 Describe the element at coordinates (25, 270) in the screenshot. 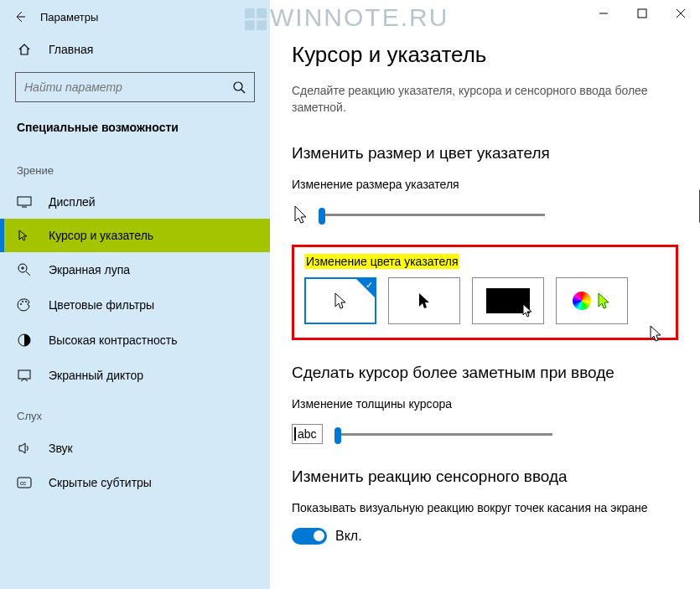

I see `magnifier-icon` at that location.